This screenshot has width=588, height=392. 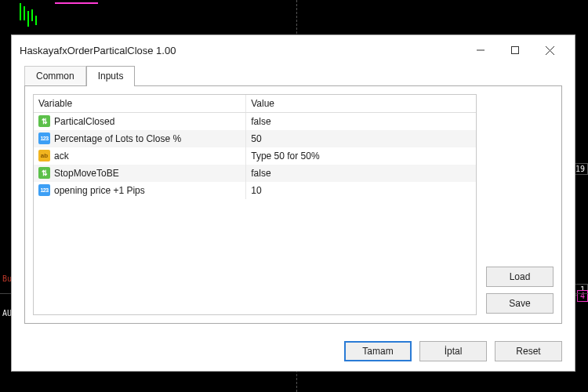 What do you see at coordinates (255, 139) in the screenshot?
I see `grid-row: 123Percentage of Lots to Close % 50` at bounding box center [255, 139].